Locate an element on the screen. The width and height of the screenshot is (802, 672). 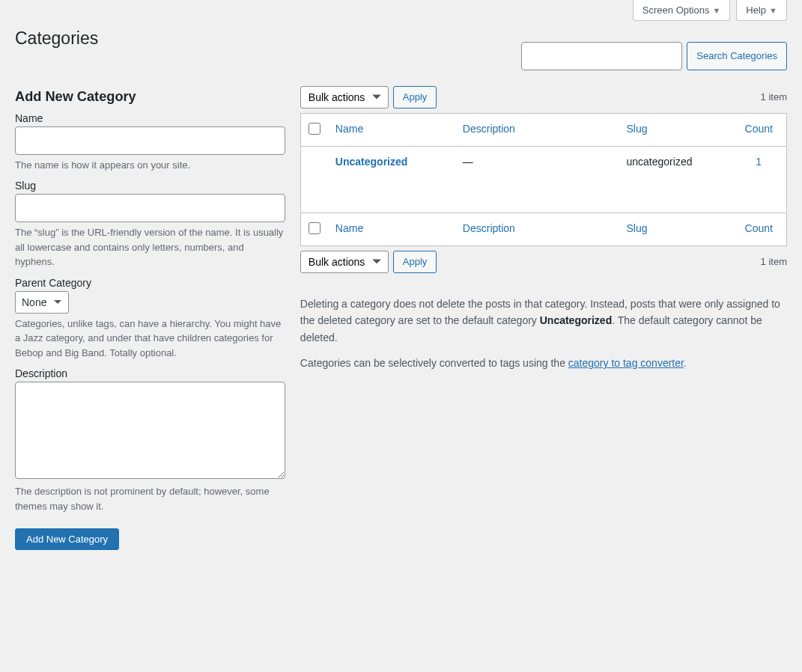
col-description-foot: Description is located at coordinates (489, 228).